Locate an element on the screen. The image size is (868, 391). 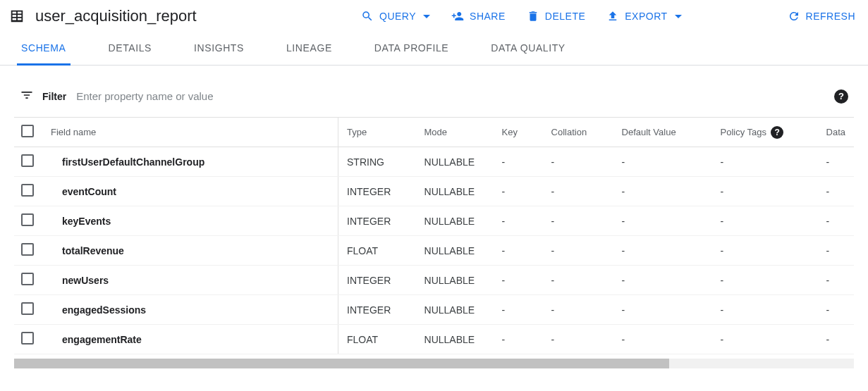
tab-lineage: LINEAGE is located at coordinates (309, 49).